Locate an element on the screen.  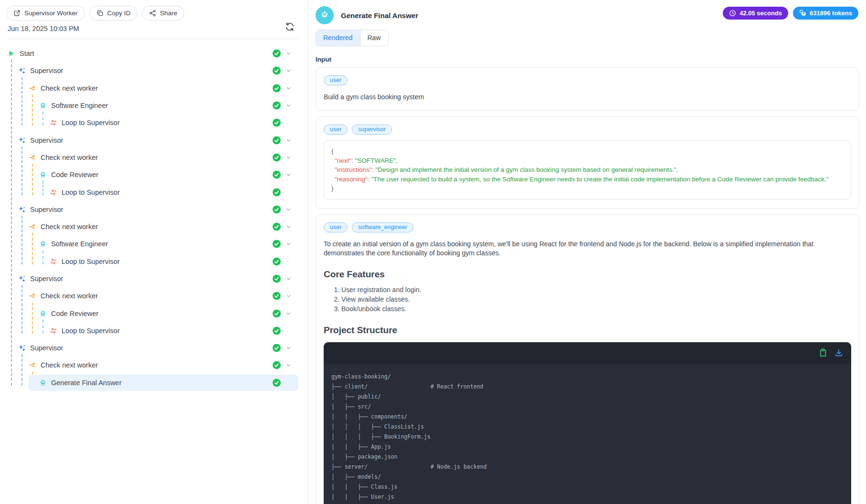
clock-icon is located at coordinates (732, 13).